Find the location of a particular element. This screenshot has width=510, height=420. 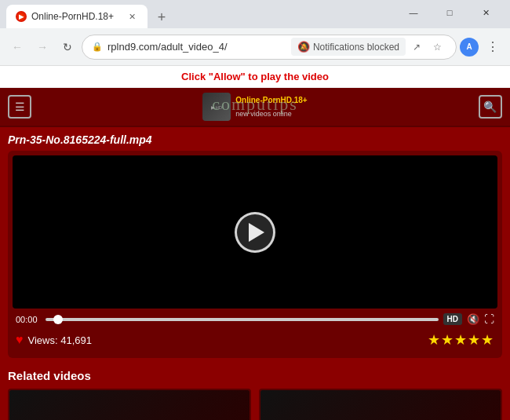

video-controls: 00:00 HD 🔇 ⛶ is located at coordinates (255, 317).